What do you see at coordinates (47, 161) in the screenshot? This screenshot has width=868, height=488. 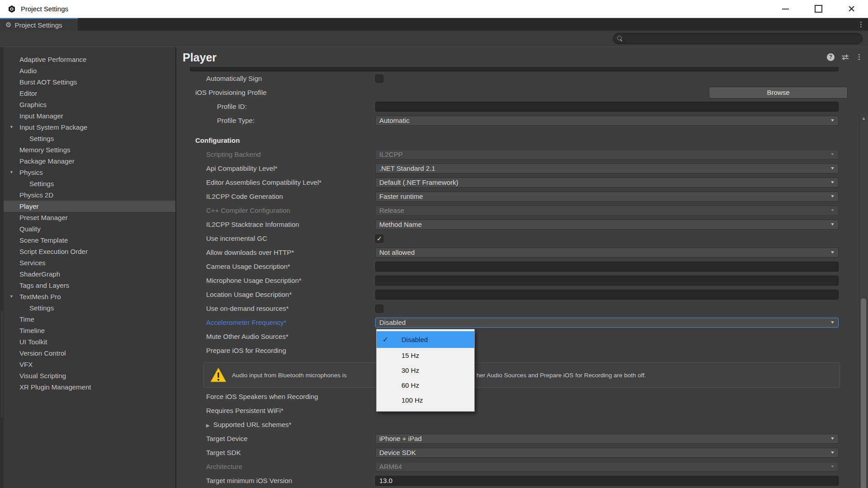 I see `sidebar-item-label: Package Manager` at bounding box center [47, 161].